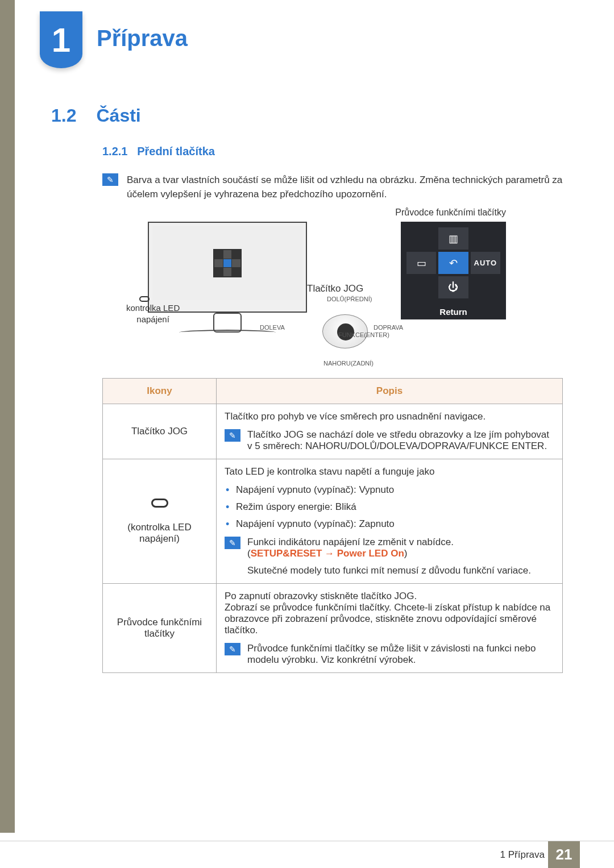 The width and height of the screenshot is (614, 868). I want to click on table-row: Tlačítko JOG Tlačítko pro pohyb ve více …, so click(333, 432).